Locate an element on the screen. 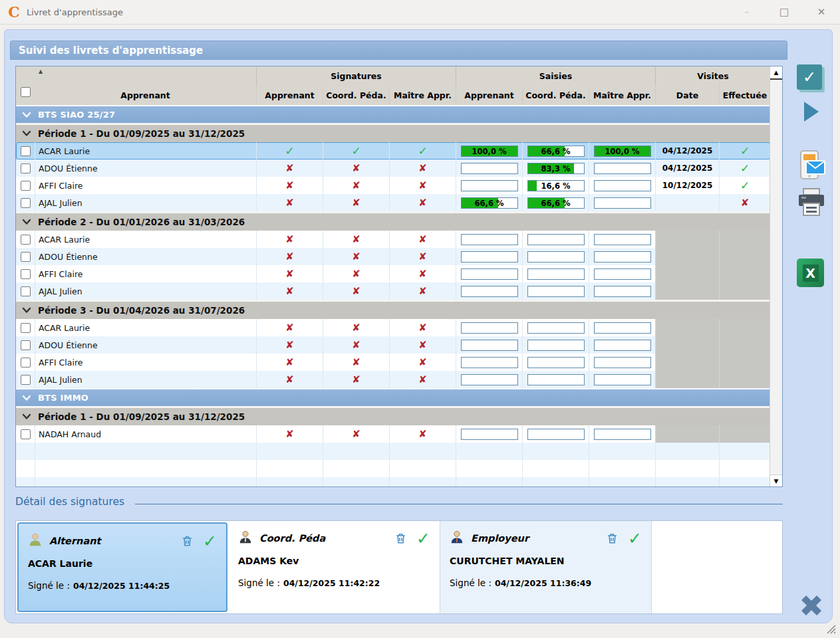  close-window-button: ✕ is located at coordinates (821, 12).